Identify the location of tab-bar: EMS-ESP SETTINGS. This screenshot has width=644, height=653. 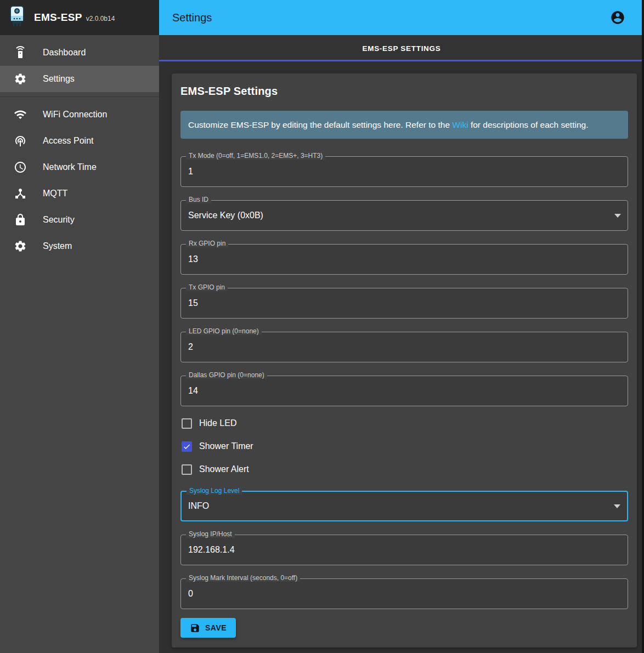
(402, 48).